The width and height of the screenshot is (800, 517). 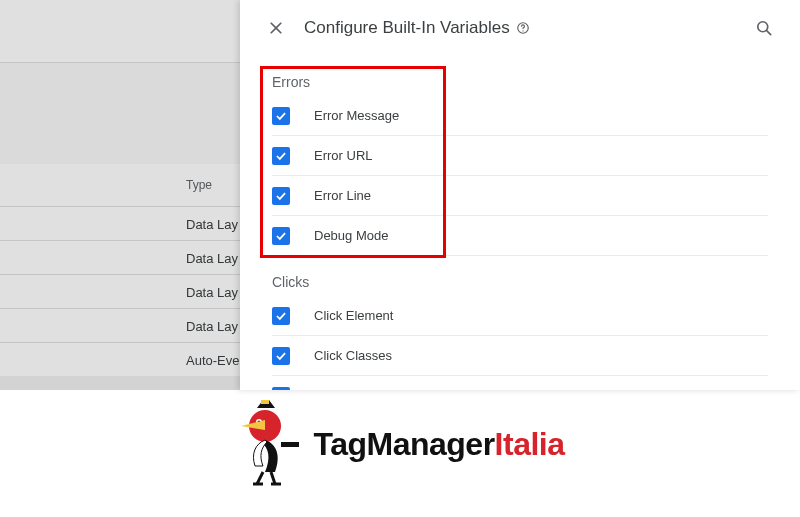 I want to click on variable-label: Error URL, so click(x=344, y=156).